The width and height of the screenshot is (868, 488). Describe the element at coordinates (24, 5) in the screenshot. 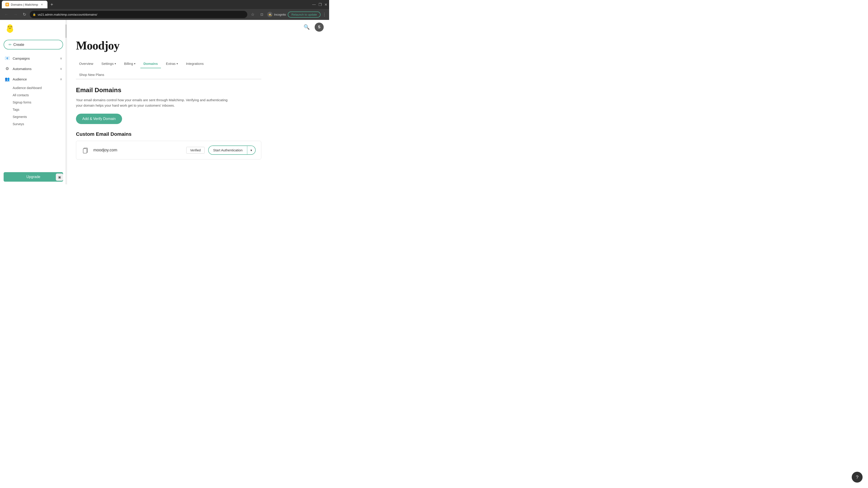

I see `tab-title: Domains | Mailchimp` at that location.